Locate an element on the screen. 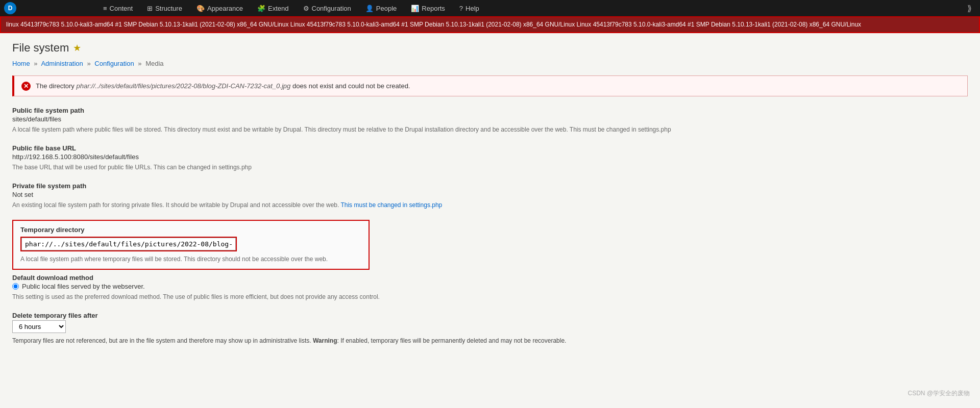  public-path-desc: A local file system path where public fi… is located at coordinates (344, 130).